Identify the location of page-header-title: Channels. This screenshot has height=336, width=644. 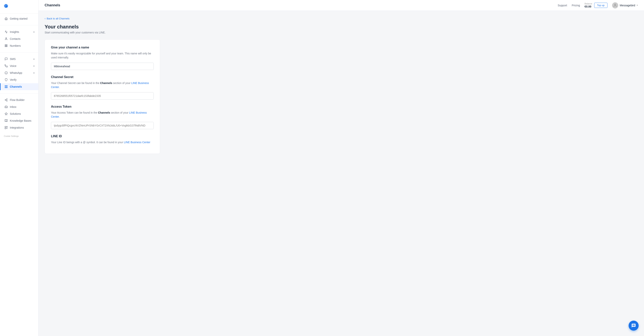
(301, 5).